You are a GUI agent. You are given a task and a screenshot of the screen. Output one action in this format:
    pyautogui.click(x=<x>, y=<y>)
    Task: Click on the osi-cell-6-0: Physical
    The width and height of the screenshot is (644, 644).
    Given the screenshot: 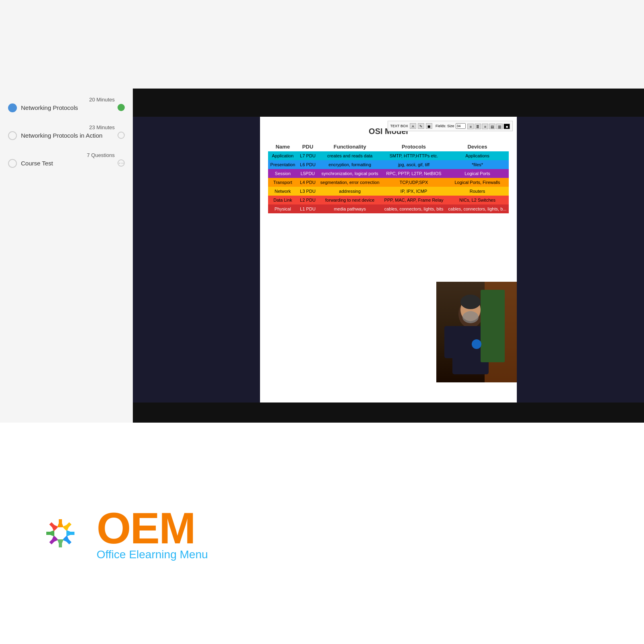 What is the action you would take?
    pyautogui.click(x=283, y=209)
    